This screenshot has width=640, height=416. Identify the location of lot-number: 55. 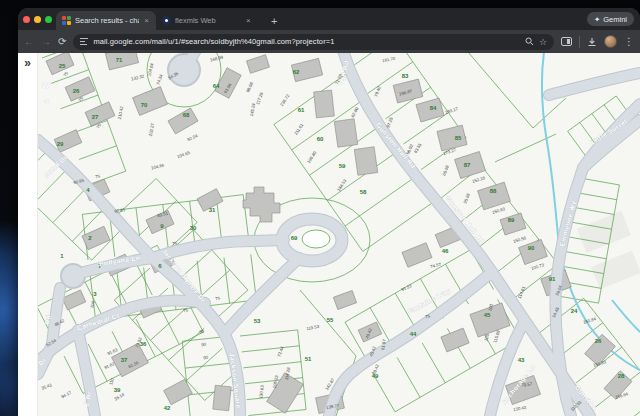
(330, 320).